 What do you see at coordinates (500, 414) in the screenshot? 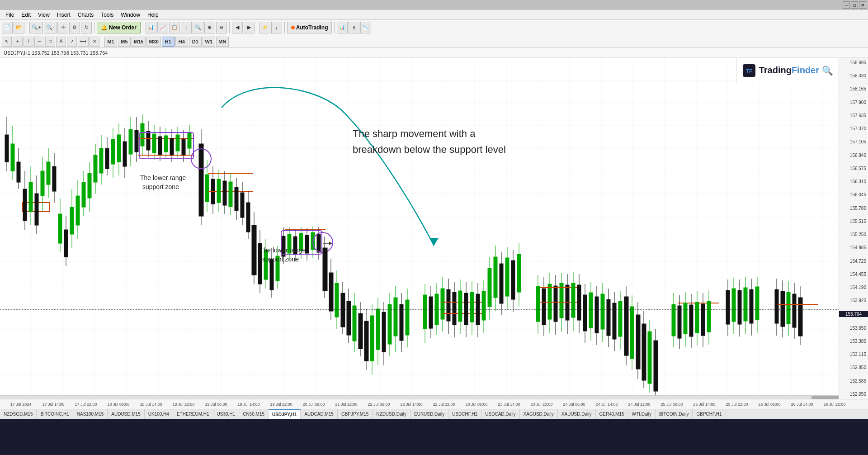
I see `sym-tab-usdcad: USDCAD,Daily` at bounding box center [500, 414].